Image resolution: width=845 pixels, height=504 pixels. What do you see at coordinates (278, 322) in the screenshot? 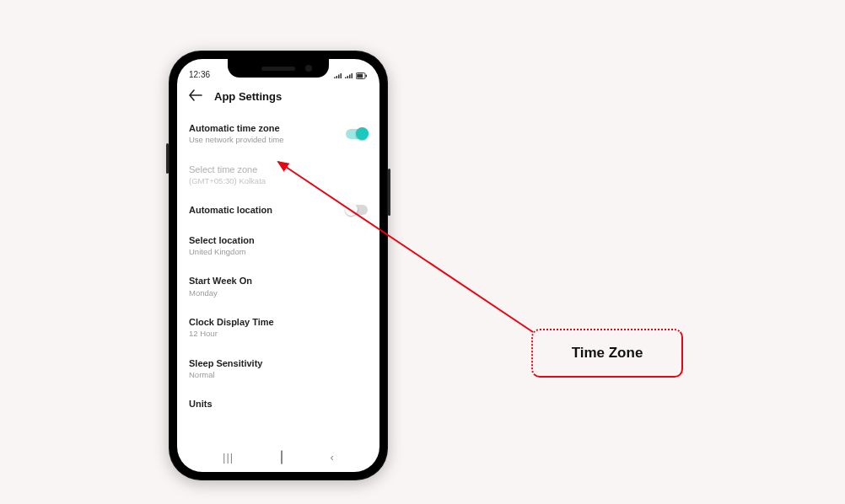
I see `setting-label: Clock Display Time` at bounding box center [278, 322].